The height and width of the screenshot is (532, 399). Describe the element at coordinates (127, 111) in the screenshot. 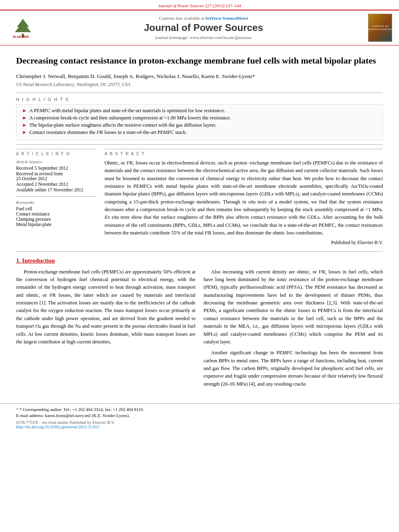

I see `highlight-text-1: A PEMFC with metal bipolar plates and st…` at that location.